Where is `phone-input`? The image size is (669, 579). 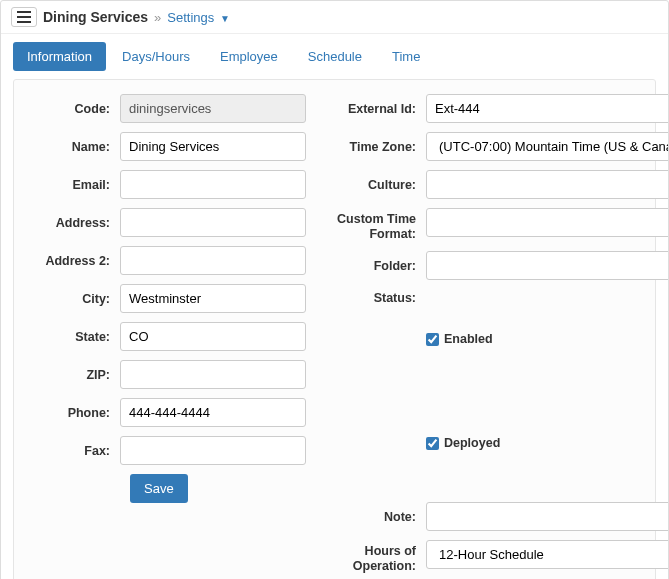 phone-input is located at coordinates (213, 412).